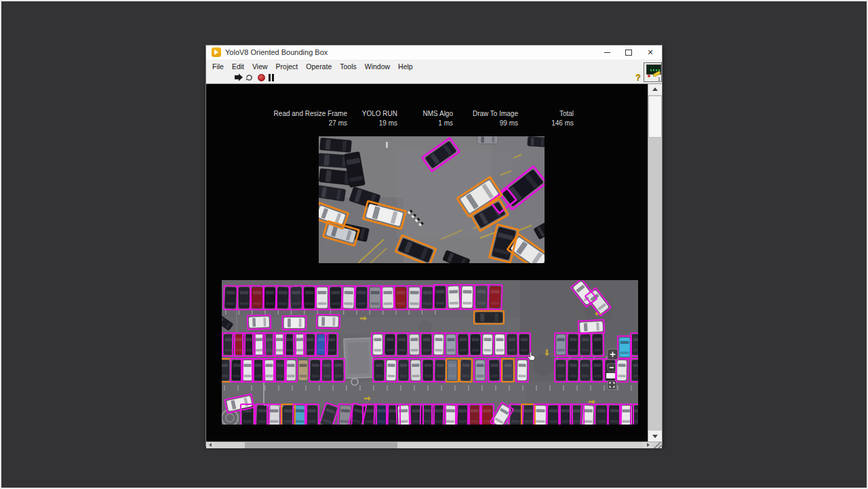  What do you see at coordinates (406, 66) in the screenshot?
I see `menu-item-help: Help` at bounding box center [406, 66].